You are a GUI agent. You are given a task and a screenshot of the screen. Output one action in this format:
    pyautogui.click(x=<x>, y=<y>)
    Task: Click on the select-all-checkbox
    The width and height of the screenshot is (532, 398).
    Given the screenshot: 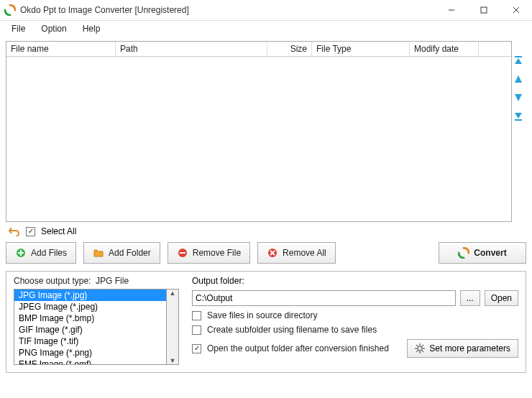 What is the action you would take?
    pyautogui.click(x=30, y=231)
    